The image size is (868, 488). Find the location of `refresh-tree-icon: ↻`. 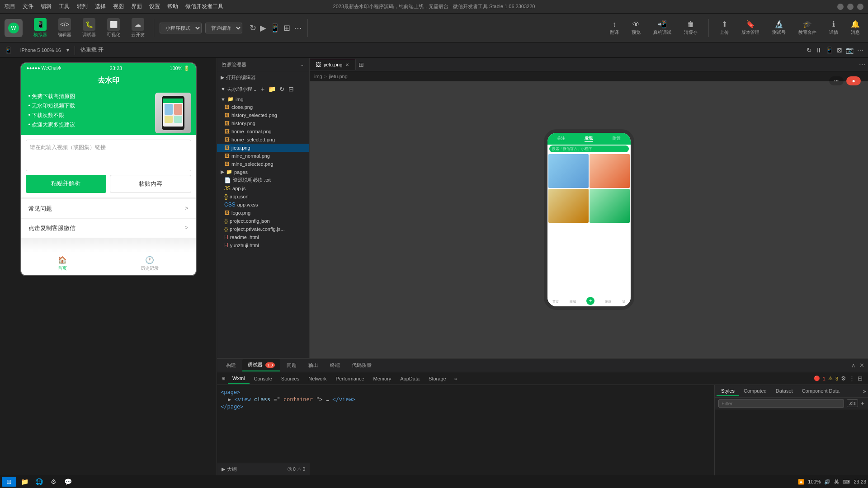

refresh-tree-icon: ↻ is located at coordinates (282, 89).